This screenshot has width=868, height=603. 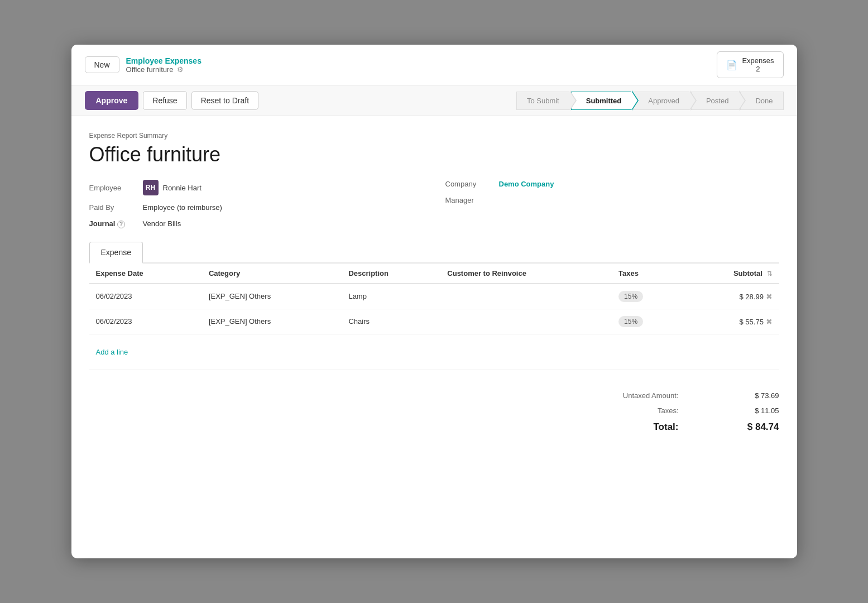 I want to click on cell-description: Lamp, so click(x=391, y=296).